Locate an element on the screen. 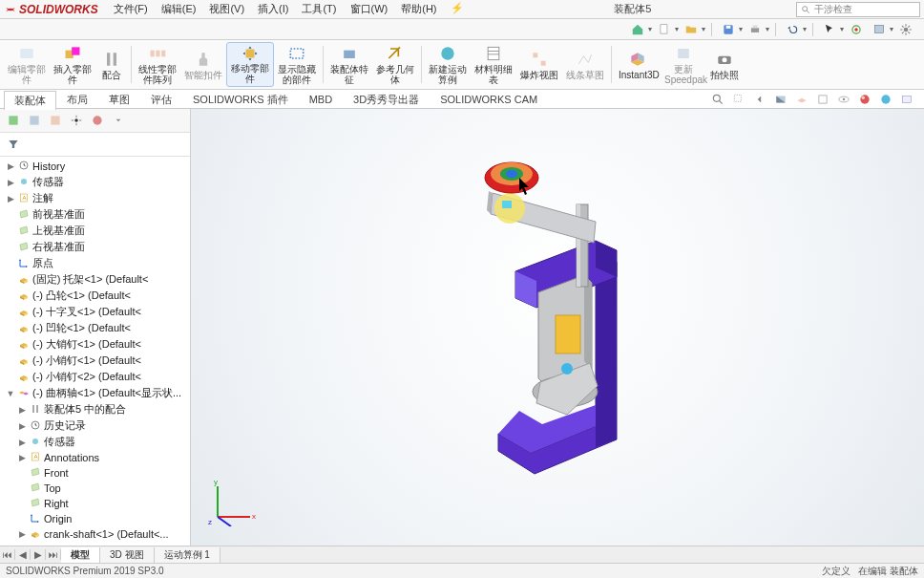  tab-nav-prev-icon: ◀ is located at coordinates (23, 554).